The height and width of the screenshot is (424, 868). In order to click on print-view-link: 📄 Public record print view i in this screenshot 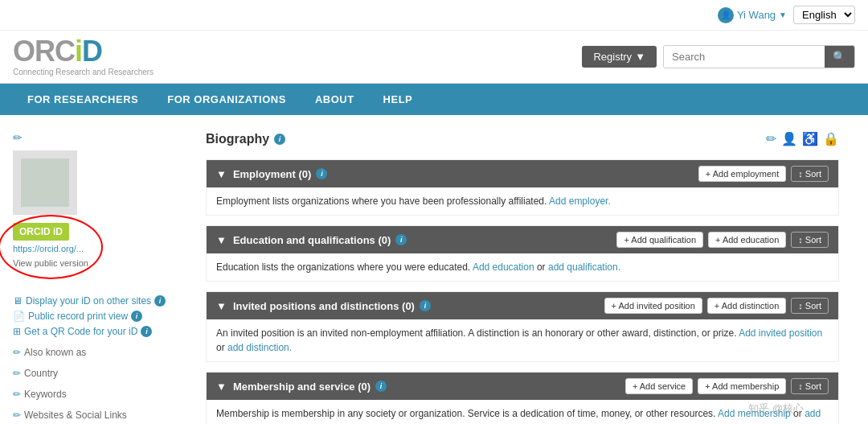, I will do `click(101, 316)`.